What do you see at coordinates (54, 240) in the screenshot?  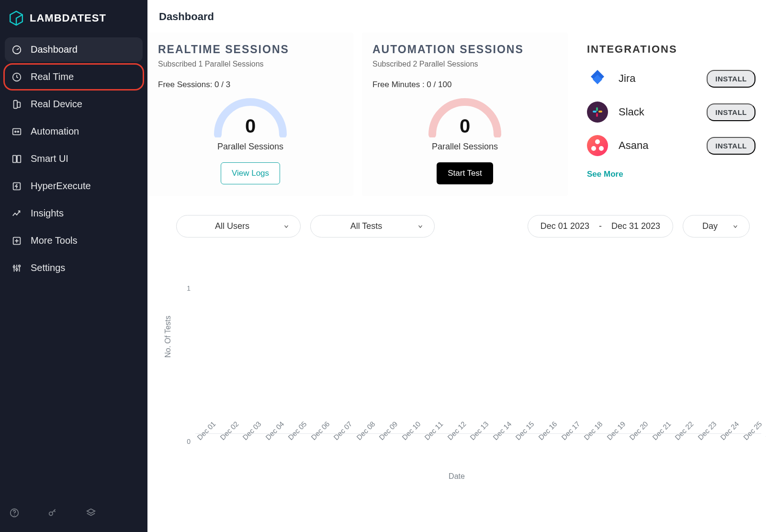 I see `sidebar-item-label: More Tools` at bounding box center [54, 240].